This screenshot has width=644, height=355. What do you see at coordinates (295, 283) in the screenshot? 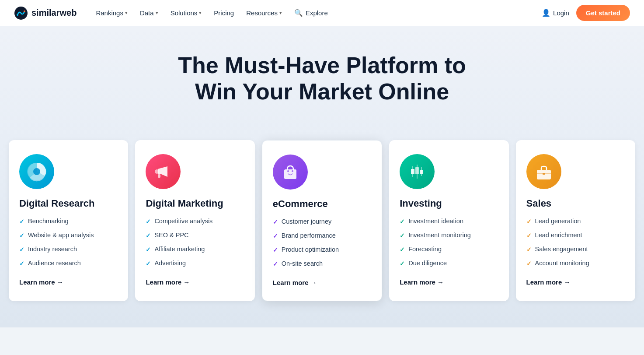
I see `learn-more-ecommerce: Learn more →` at bounding box center [295, 283].